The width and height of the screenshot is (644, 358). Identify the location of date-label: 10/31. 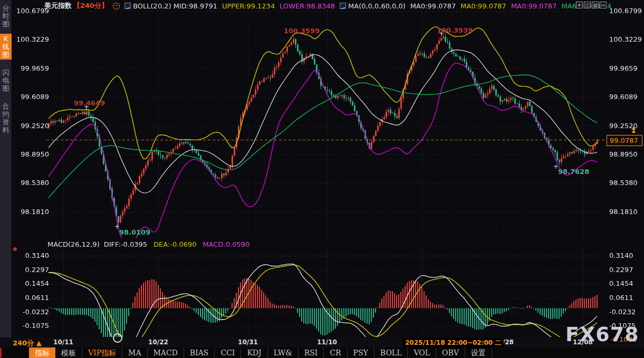
(248, 342).